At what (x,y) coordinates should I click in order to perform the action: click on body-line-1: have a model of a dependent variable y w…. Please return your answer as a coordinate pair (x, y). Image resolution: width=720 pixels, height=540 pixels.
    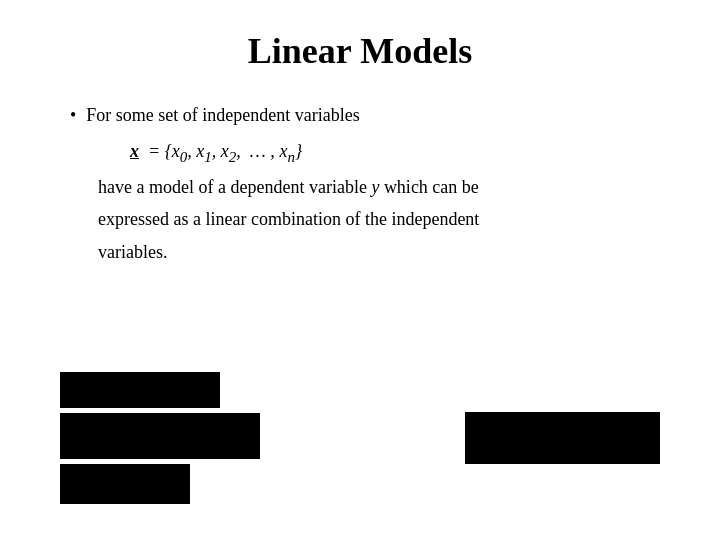
    Looking at the image, I should click on (379, 188).